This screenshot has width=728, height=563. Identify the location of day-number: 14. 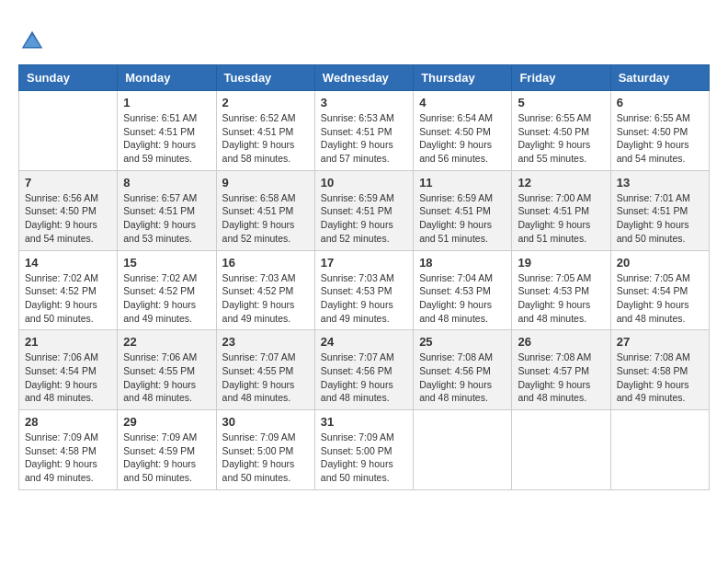
(68, 263).